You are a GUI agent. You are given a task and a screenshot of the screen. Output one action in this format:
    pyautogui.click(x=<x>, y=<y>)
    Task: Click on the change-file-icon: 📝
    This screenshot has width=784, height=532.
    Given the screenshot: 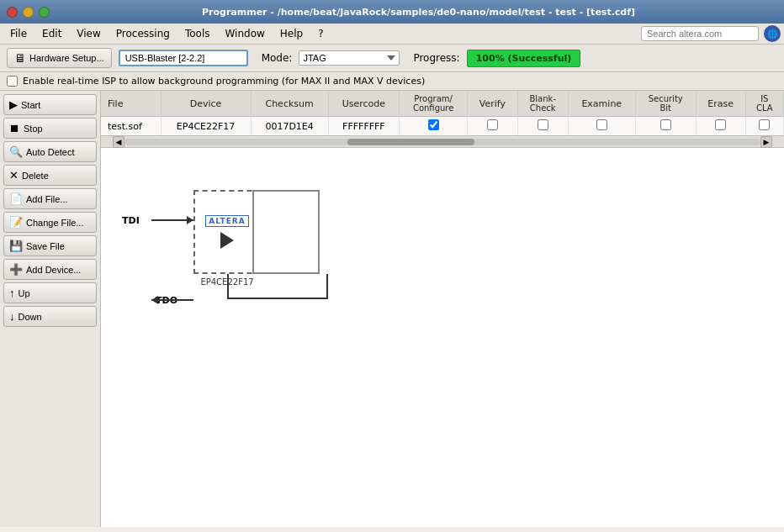 What is the action you would take?
    pyautogui.click(x=16, y=222)
    